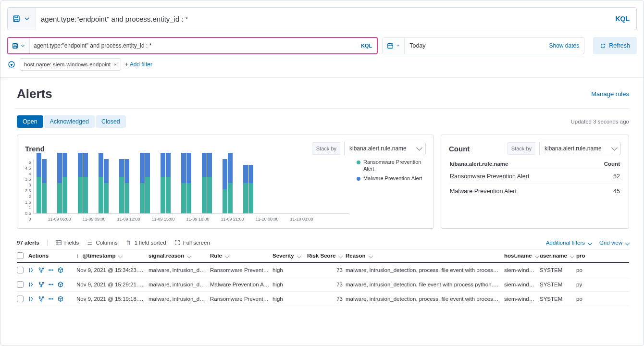 The width and height of the screenshot is (644, 346). Describe the element at coordinates (614, 243) in the screenshot. I see `grid-view-button: Grid view` at that location.